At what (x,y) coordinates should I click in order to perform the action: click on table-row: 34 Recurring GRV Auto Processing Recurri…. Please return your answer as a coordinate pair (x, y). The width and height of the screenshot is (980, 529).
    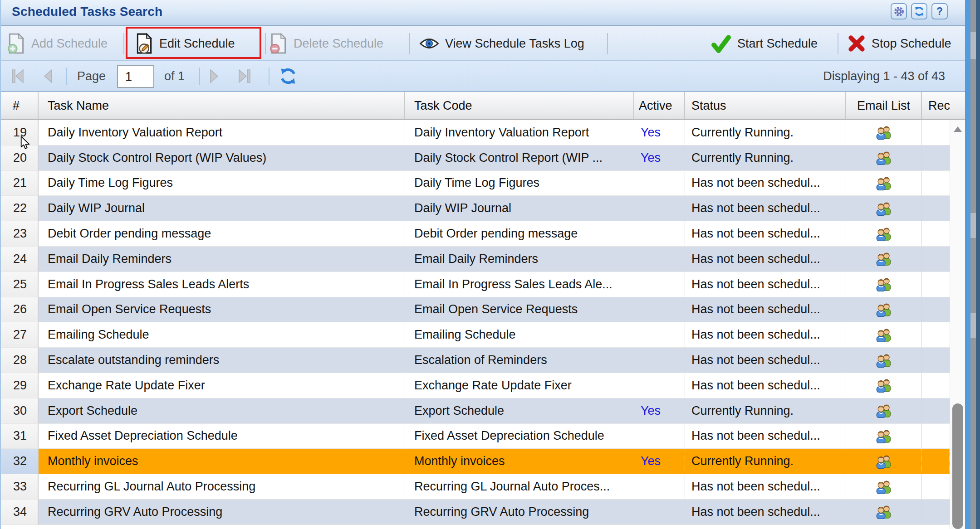
    Looking at the image, I should click on (475, 512).